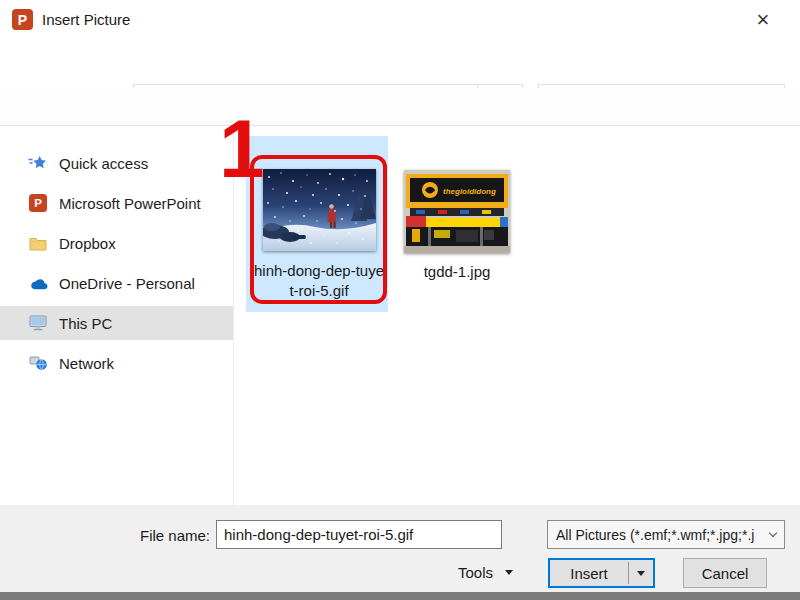 Image resolution: width=800 pixels, height=600 pixels. Describe the element at coordinates (400, 596) in the screenshot. I see `window-bottom-edge` at that location.